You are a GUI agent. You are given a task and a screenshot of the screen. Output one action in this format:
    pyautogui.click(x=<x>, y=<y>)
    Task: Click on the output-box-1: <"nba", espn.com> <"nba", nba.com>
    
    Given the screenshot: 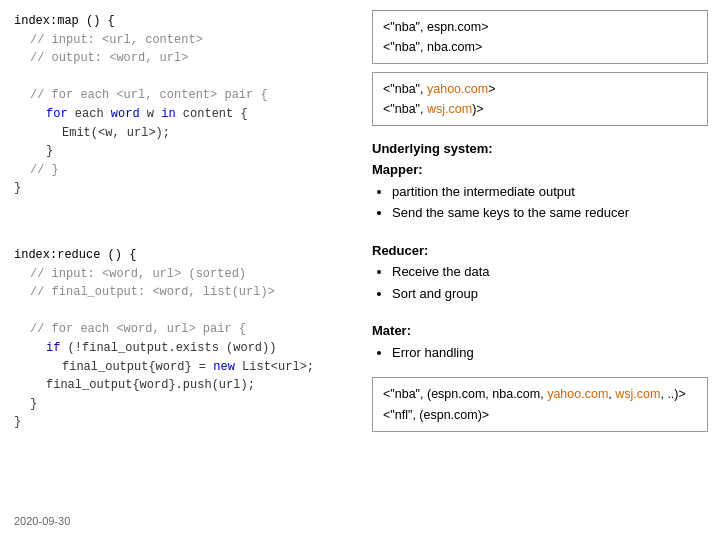 What is the action you would take?
    pyautogui.click(x=540, y=37)
    